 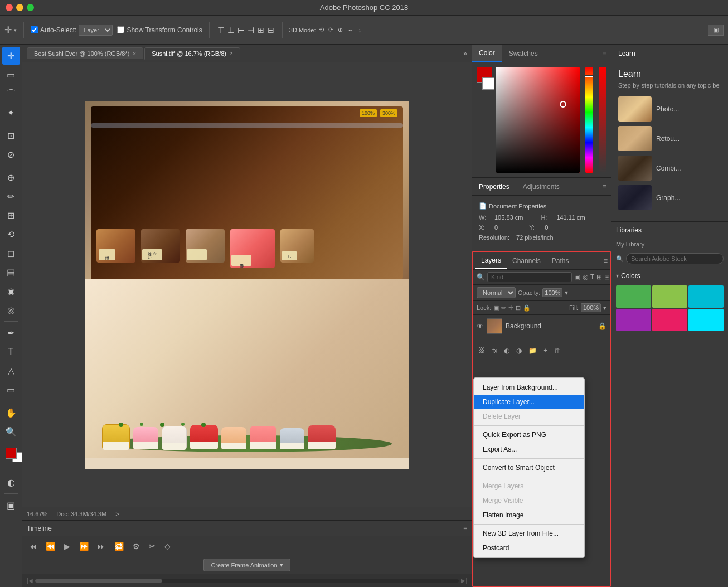 I want to click on type-btn: T, so click(x=11, y=352).